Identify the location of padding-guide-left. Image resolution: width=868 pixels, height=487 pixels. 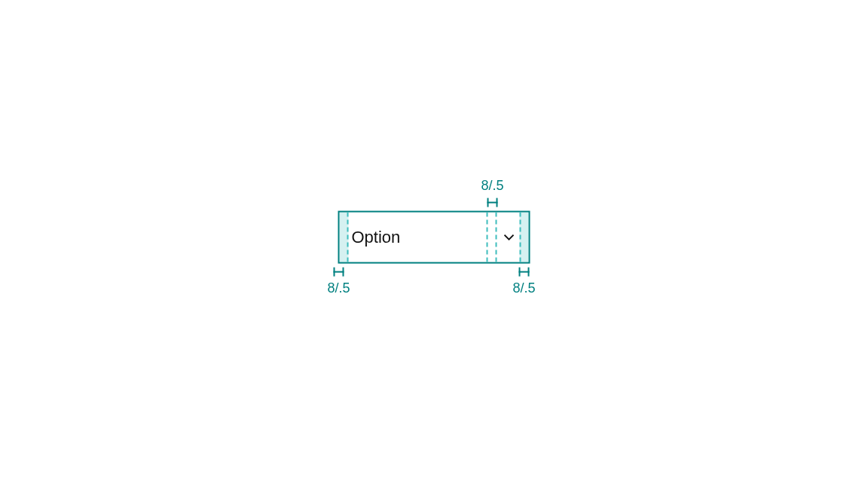
(344, 237).